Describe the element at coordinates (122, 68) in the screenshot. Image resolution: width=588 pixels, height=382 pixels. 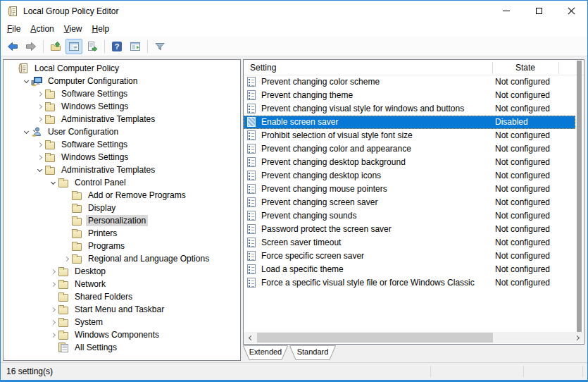
I see `tree-item-local-computer-policy: Local Computer Policy` at that location.